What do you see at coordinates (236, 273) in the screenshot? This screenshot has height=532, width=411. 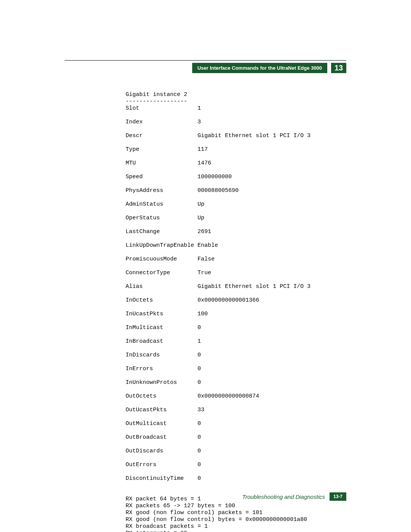 I see `kv-row: ConnectorTypeTrue` at bounding box center [236, 273].